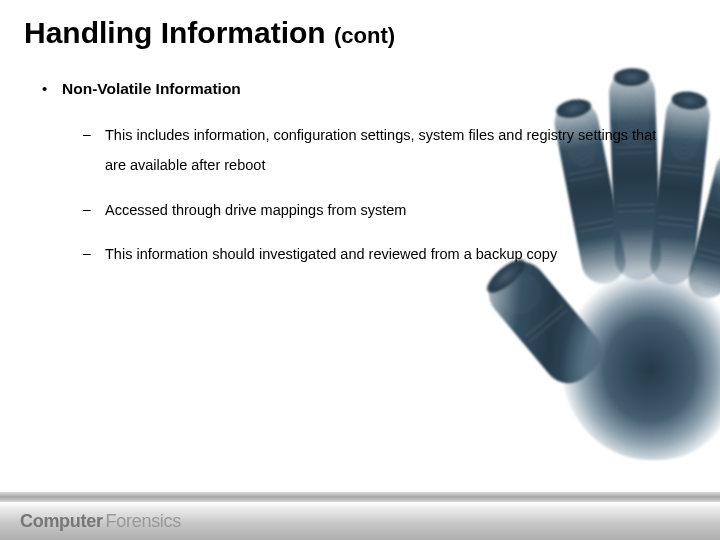 The height and width of the screenshot is (540, 720). What do you see at coordinates (360, 497) in the screenshot?
I see `footer-strip` at bounding box center [360, 497].